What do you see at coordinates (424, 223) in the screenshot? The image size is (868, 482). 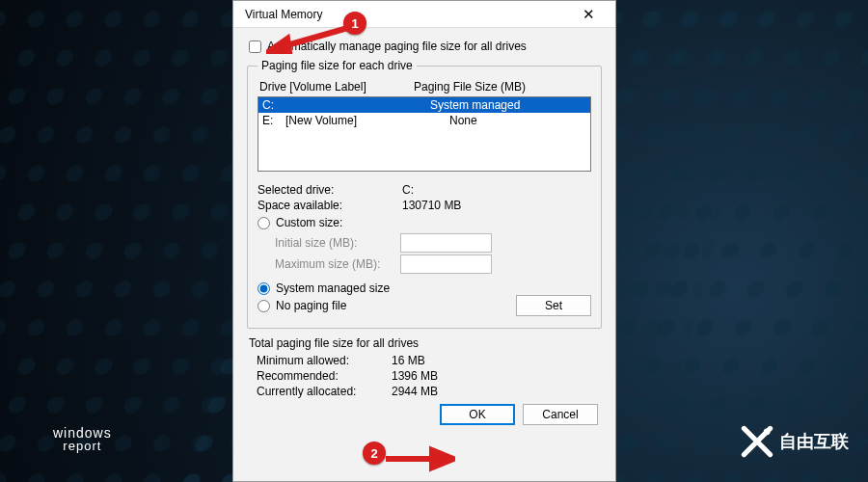 I see `custom-size-option: Custom size:` at bounding box center [424, 223].